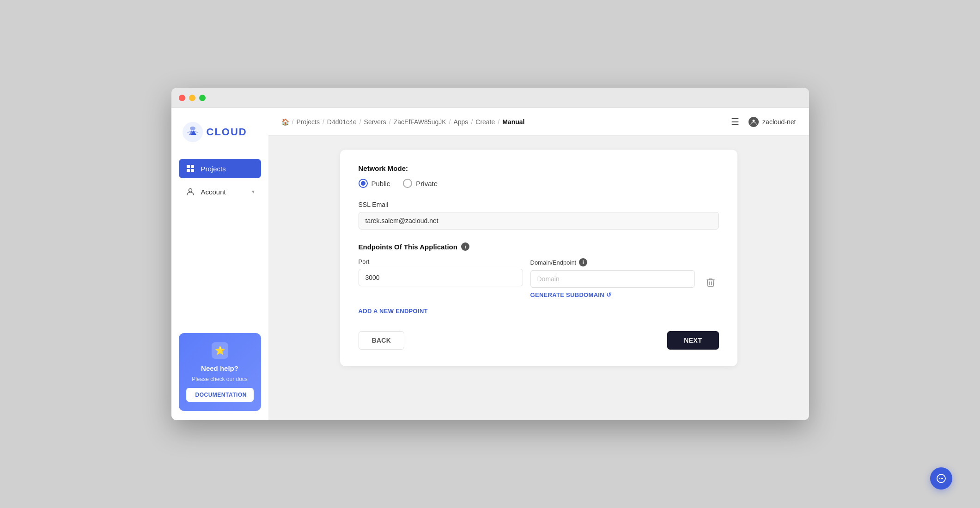  What do you see at coordinates (220, 369) in the screenshot?
I see `help-title: Need help?` at bounding box center [220, 369].